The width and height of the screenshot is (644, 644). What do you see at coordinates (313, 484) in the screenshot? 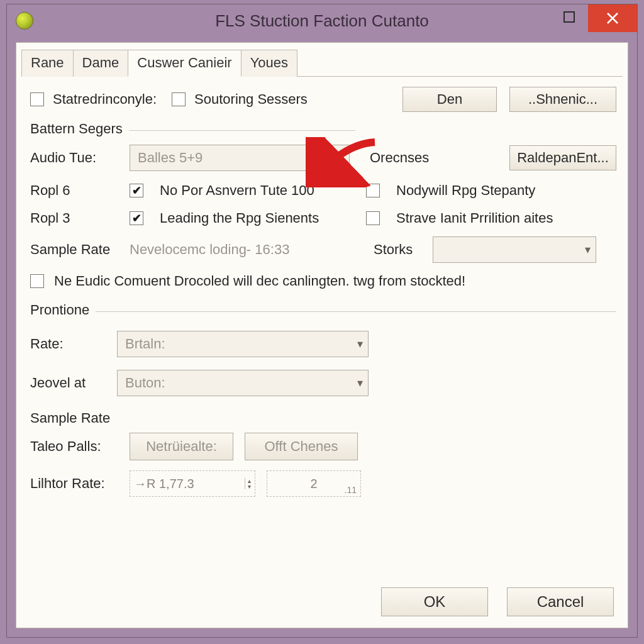
I see `lilhtor-spin-2-value: 2` at bounding box center [313, 484].